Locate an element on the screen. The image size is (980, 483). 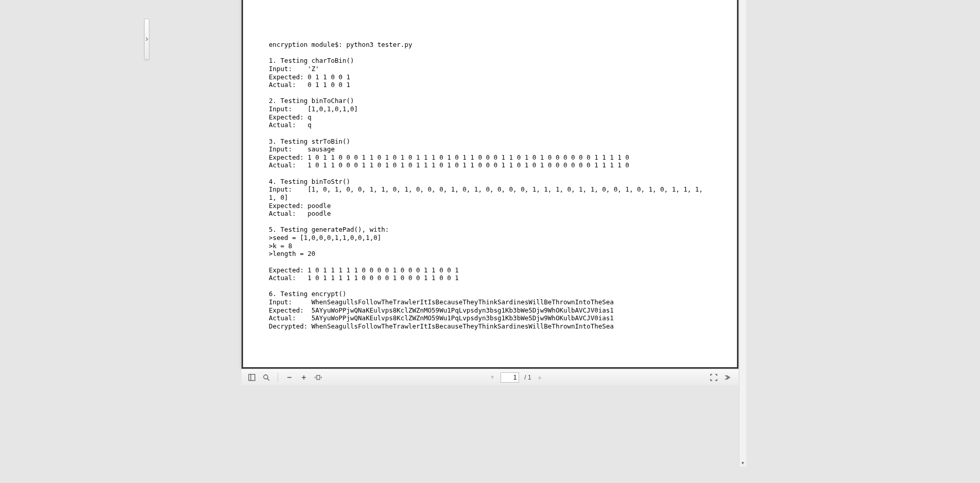
scroll-down-icon: ▾ is located at coordinates (743, 463).